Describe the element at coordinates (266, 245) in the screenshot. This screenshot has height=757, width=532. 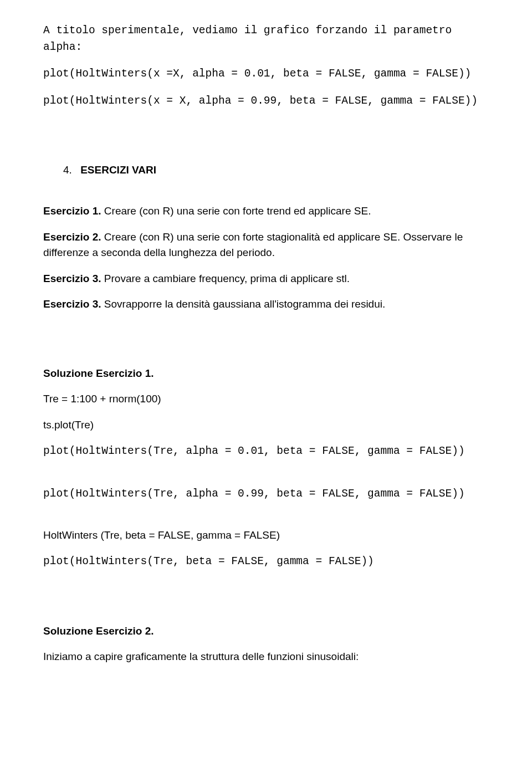
I see `exercise-2: Esercizio 2. Creare (con R) una serie co…` at that location.